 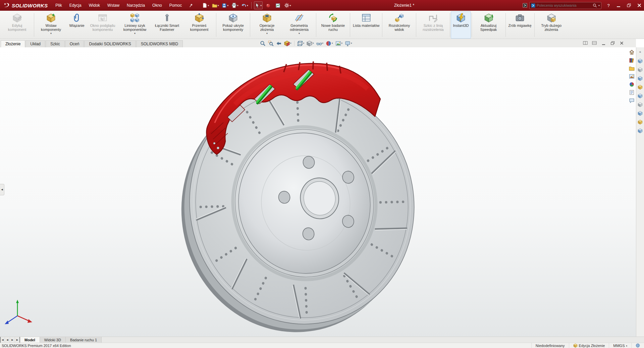 I want to click on menu-tools: Narzędzia, so click(x=136, y=5).